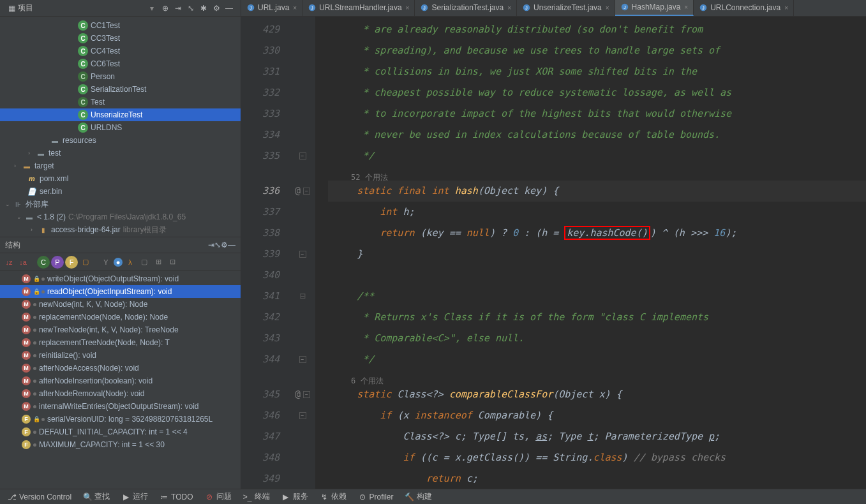 Image resolution: width=866 pixels, height=504 pixels. Describe the element at coordinates (120, 317) in the screenshot. I see `structure-item: MreplacementNode(Node, Node): Node` at that location.